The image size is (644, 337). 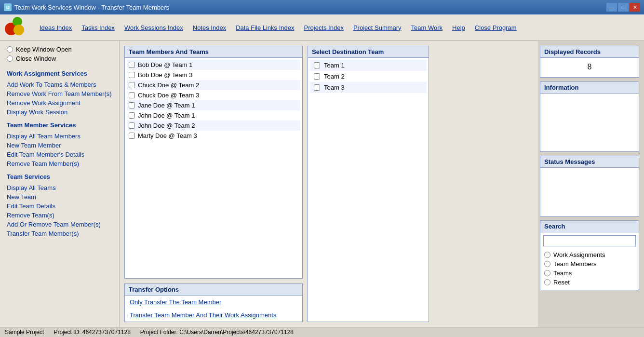 What do you see at coordinates (214, 95) in the screenshot?
I see `team-member-item: Chuck Doe @ Team 3` at bounding box center [214, 95].